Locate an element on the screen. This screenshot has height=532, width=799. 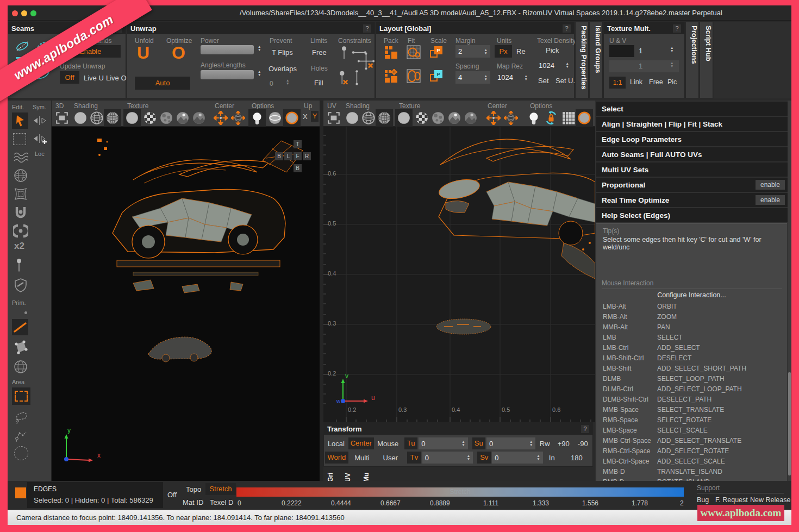
lasso-area-icon is located at coordinates (21, 417).